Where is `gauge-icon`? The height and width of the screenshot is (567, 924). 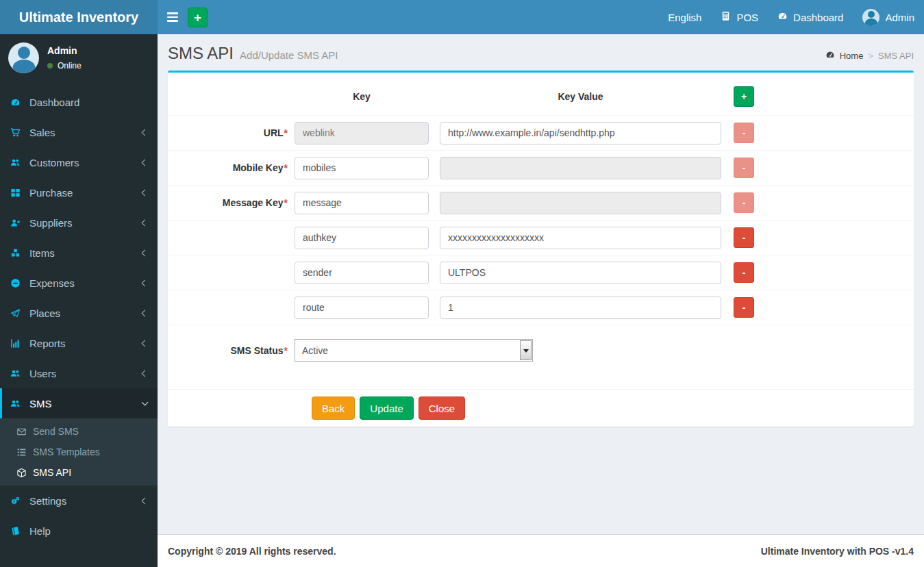
gauge-icon is located at coordinates (20, 103).